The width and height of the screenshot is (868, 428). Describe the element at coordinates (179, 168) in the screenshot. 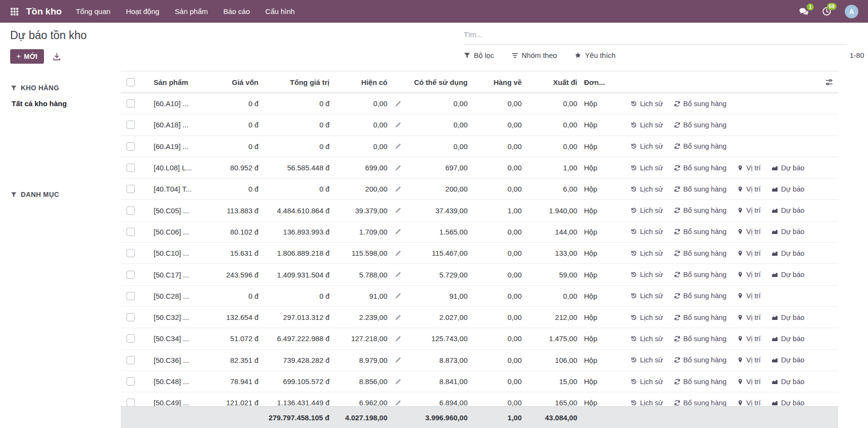

I see `product-cell: [40.L08] L...` at that location.